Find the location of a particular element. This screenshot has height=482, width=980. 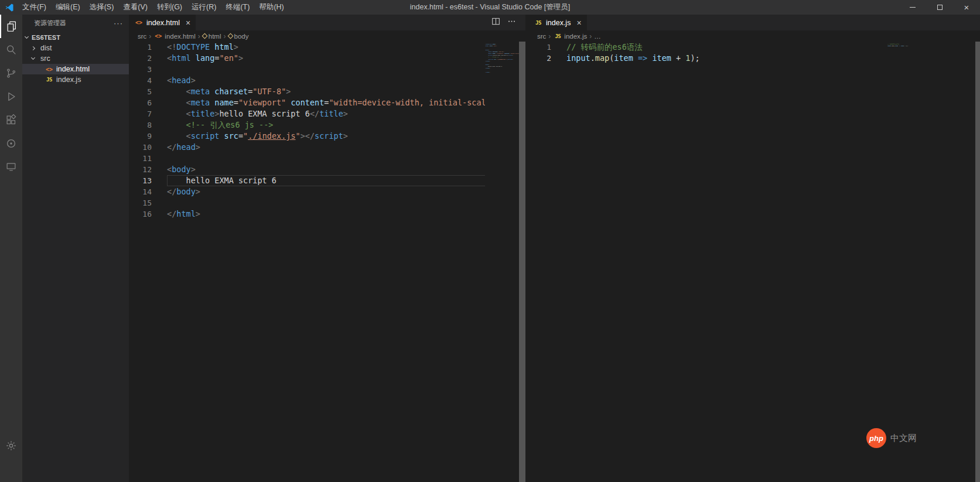

explorer-icon is located at coordinates (12, 26).